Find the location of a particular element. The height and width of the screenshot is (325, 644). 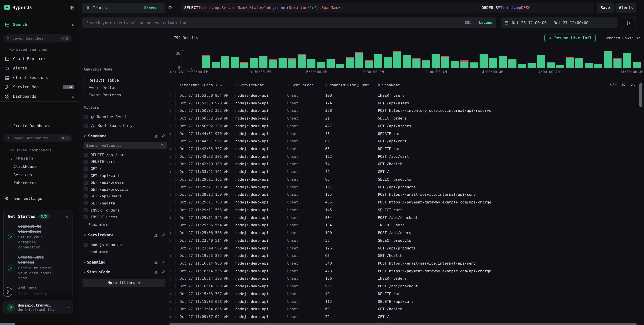

sidebar-item-dashboards: Dashboards∧ is located at coordinates (40, 97).